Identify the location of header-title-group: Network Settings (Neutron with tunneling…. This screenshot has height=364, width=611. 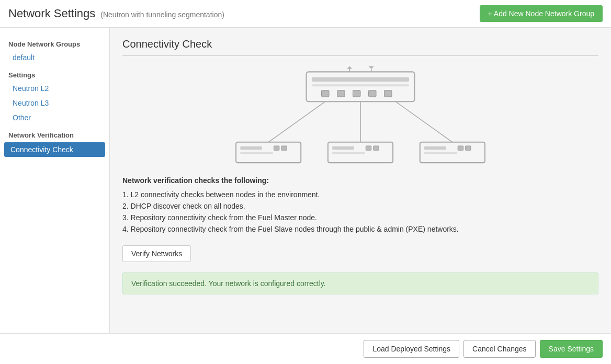
(116, 14).